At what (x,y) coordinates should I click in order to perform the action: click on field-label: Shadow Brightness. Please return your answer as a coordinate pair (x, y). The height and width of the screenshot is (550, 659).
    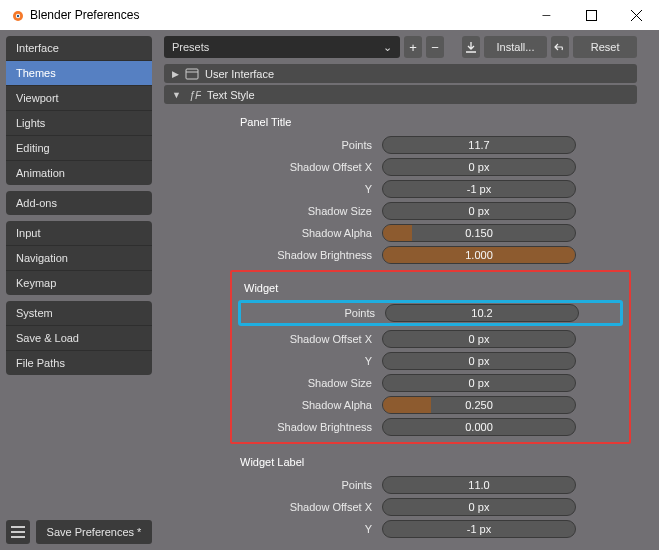
    Looking at the image, I should click on (270, 255).